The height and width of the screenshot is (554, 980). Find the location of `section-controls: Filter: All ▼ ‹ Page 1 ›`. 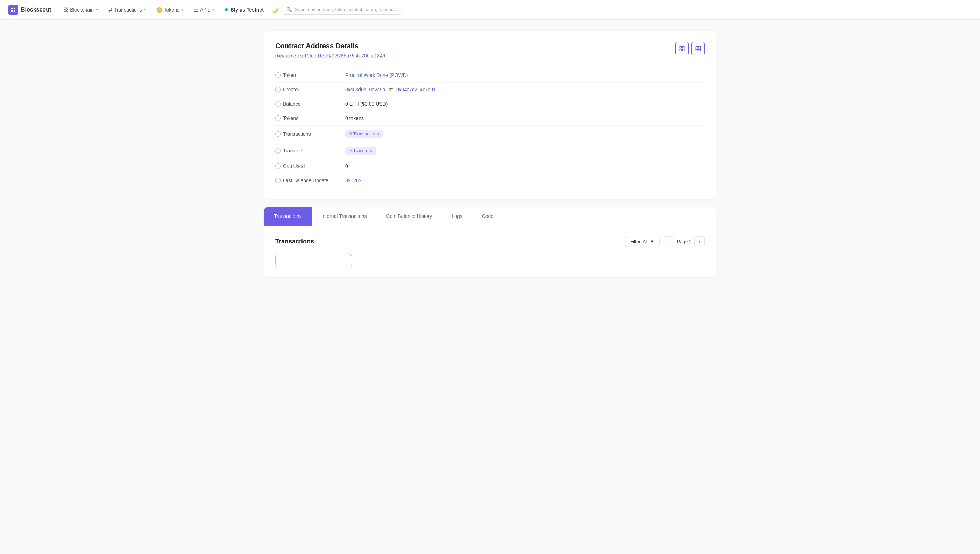

section-controls: Filter: All ▼ ‹ Page 1 › is located at coordinates (665, 241).